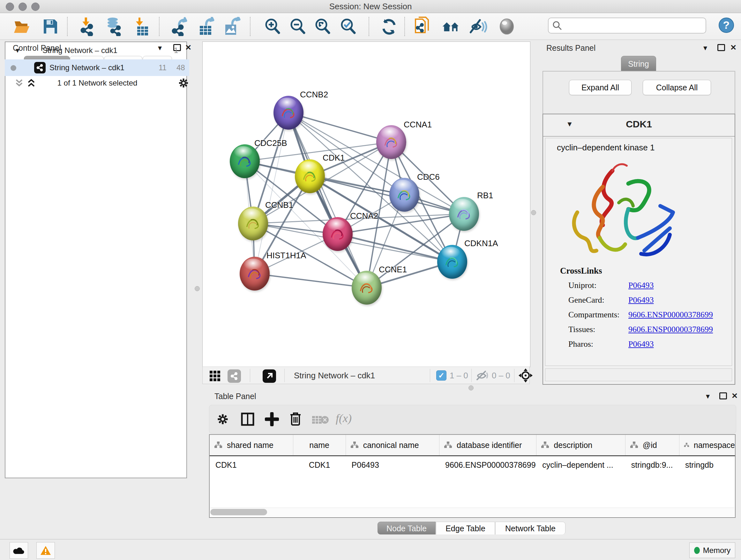 The width and height of the screenshot is (741, 560). I want to click on fit-content-crosshair-icon, so click(526, 375).